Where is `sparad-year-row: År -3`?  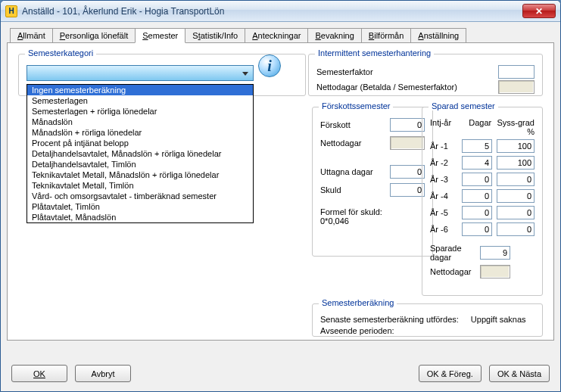
sparad-year-row: År -3 is located at coordinates (482, 179).